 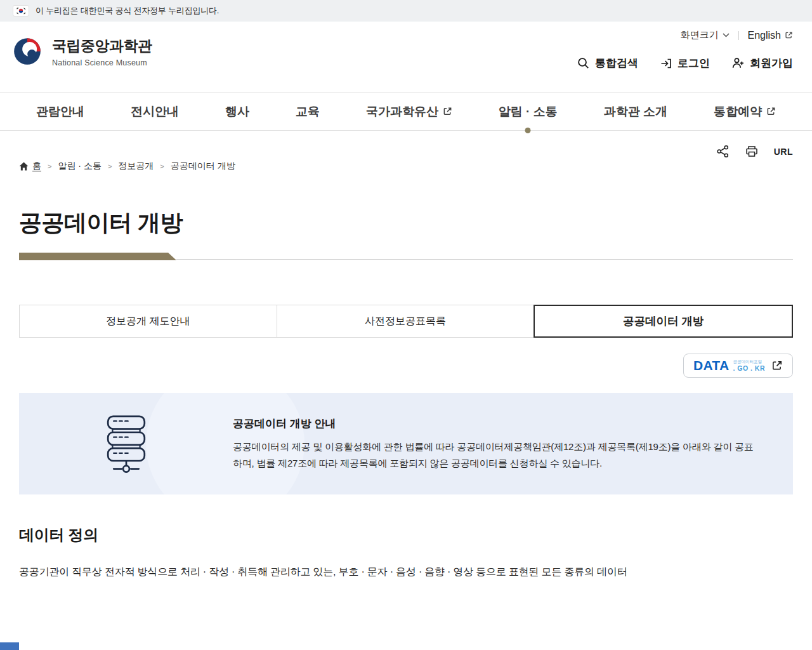 I want to click on tab-pre-disclosure-list: 사전정보공표목록, so click(x=406, y=321).